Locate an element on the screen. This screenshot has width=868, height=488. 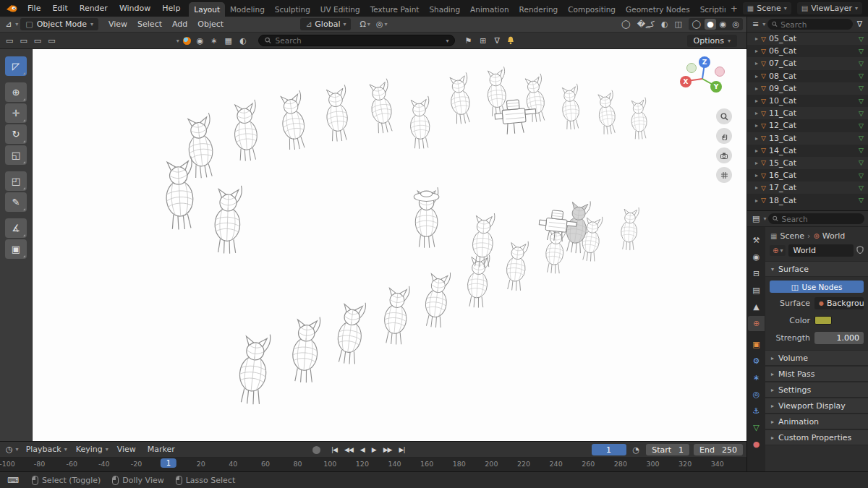
workspace-tab: Shading is located at coordinates (444, 9).